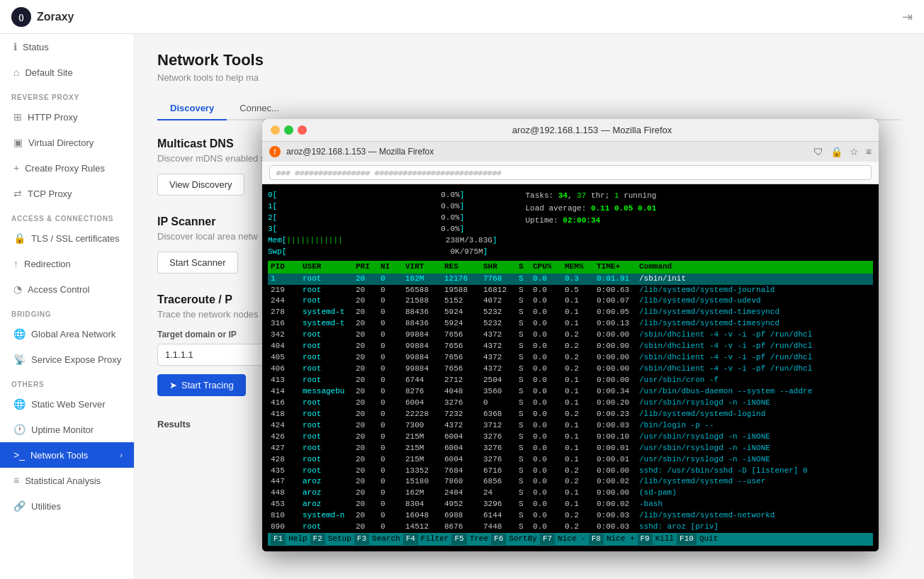  What do you see at coordinates (67, 404) in the screenshot?
I see `sidebar-item-static-web-server: 🌐 Static Web Server` at bounding box center [67, 404].